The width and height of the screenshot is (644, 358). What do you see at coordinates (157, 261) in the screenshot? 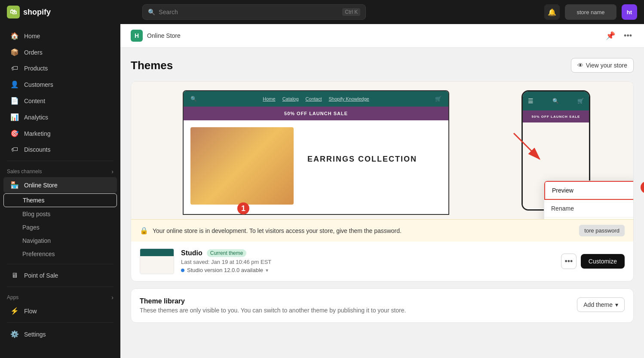
I see `theme-thumbnail-inner` at bounding box center [157, 261].